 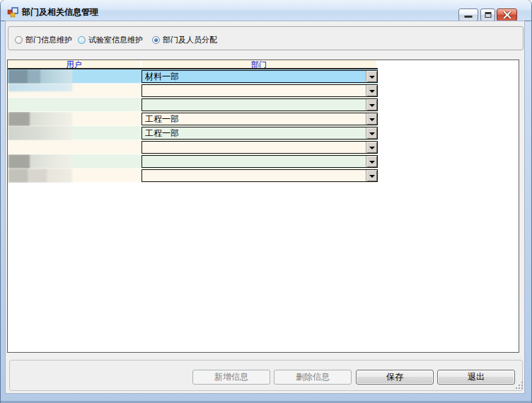 What do you see at coordinates (395, 377) in the screenshot?
I see `save-button: 保存` at bounding box center [395, 377].